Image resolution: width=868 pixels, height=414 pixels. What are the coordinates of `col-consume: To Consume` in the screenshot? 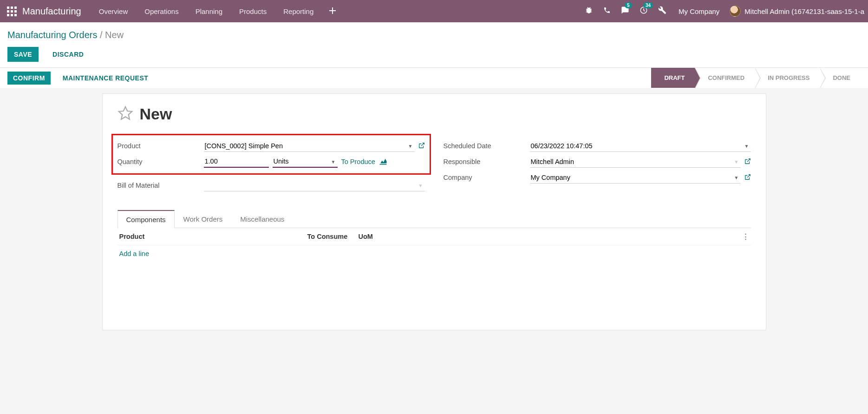 It's located at (333, 237).